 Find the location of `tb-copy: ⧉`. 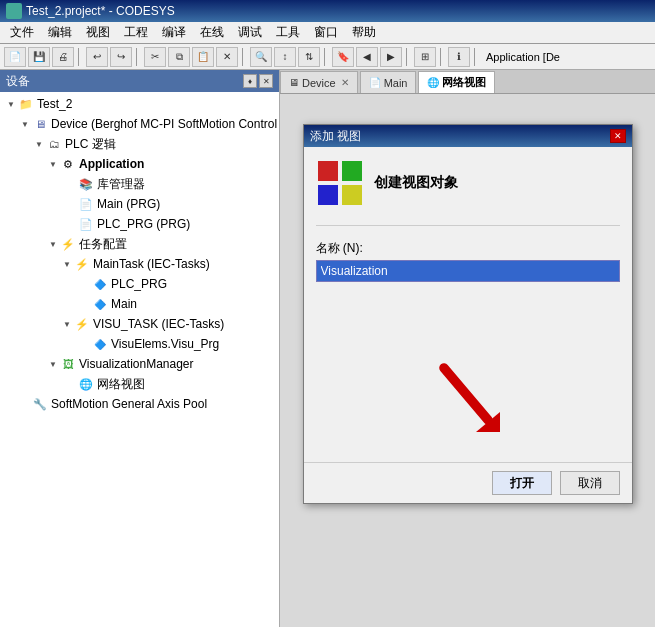

tb-copy: ⧉ is located at coordinates (179, 57).